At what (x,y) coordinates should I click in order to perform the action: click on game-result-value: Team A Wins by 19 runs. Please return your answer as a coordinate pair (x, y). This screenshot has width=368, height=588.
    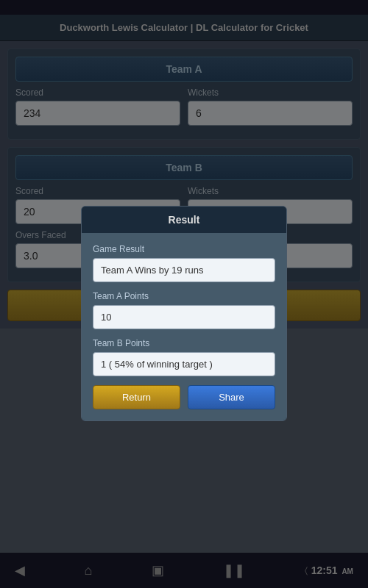
    Looking at the image, I should click on (184, 270).